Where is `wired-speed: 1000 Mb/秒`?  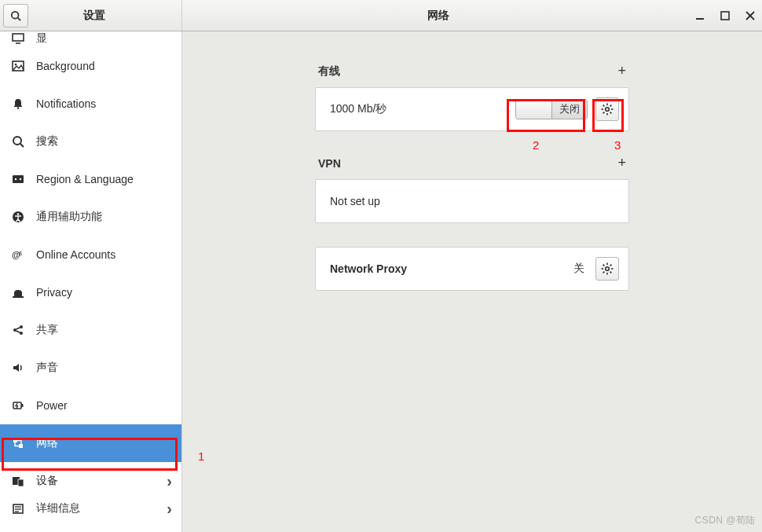 wired-speed: 1000 Mb/秒 is located at coordinates (419, 109).